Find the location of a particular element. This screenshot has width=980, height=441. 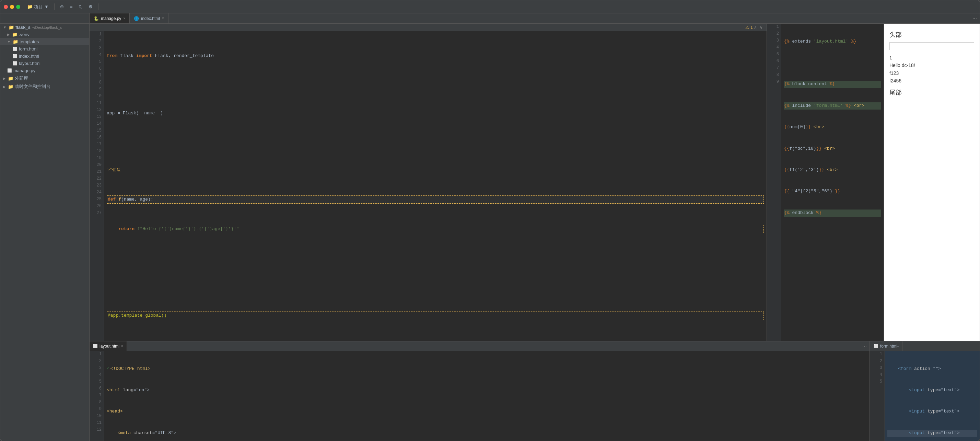

tab-more-button: ⋯ is located at coordinates (975, 18).